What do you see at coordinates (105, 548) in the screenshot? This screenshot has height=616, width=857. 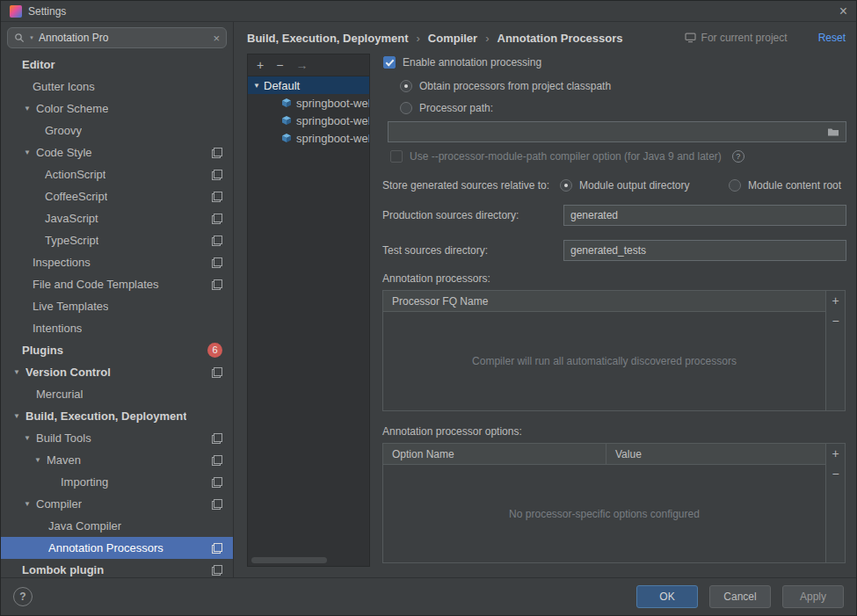 I see `sidebar-item-label: Annotation Processors` at bounding box center [105, 548].